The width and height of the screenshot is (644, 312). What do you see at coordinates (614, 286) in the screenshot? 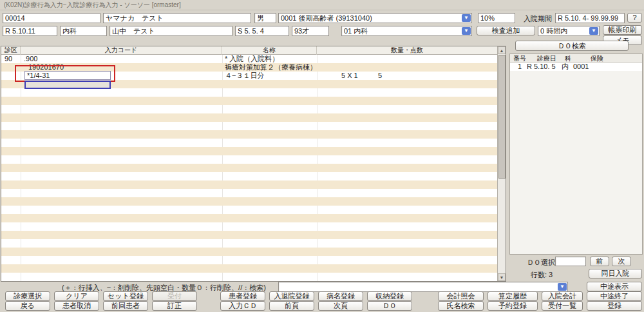
I see `midway-display-button: 中途表示` at bounding box center [614, 286].